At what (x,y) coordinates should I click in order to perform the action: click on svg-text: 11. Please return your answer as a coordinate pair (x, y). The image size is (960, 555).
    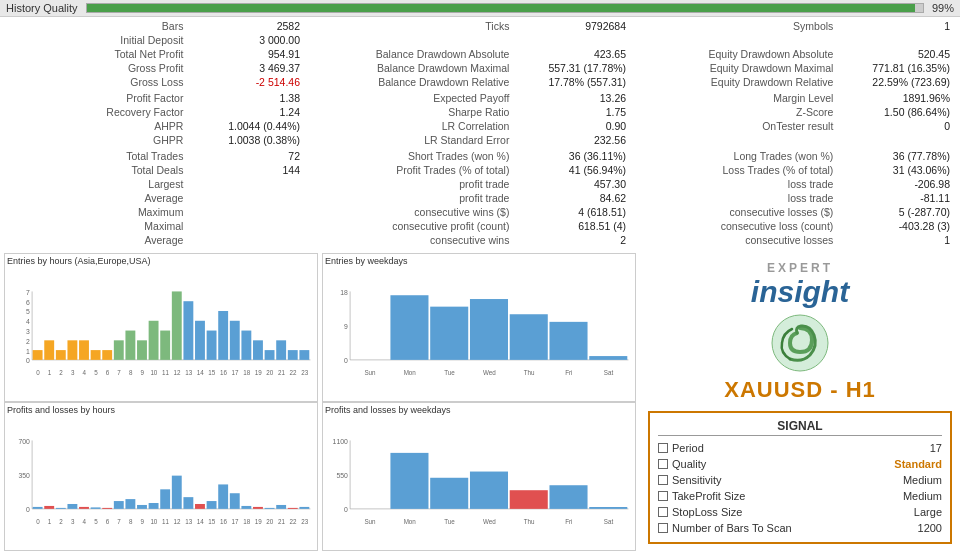
    Looking at the image, I should click on (166, 372).